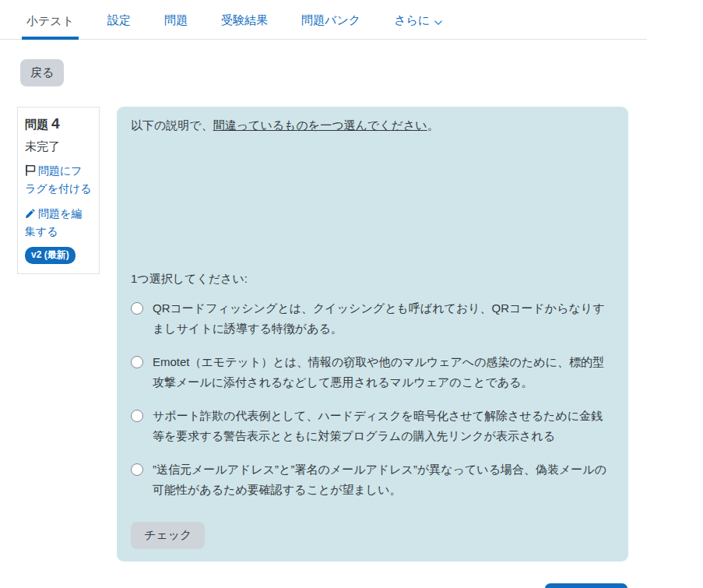 This screenshot has height=588, width=703. I want to click on answer-option-2-label: Emotet（エモテット）とは、情報の窃取や他のマルウェアへの感染のために、標的…, so click(383, 372).